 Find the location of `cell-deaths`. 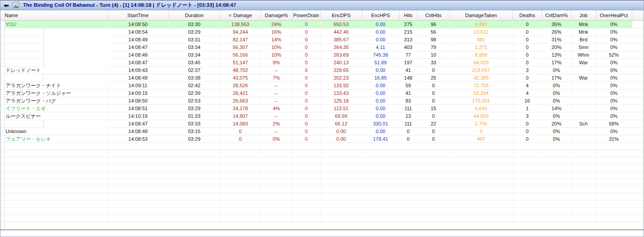

cell-deaths is located at coordinates (527, 175).